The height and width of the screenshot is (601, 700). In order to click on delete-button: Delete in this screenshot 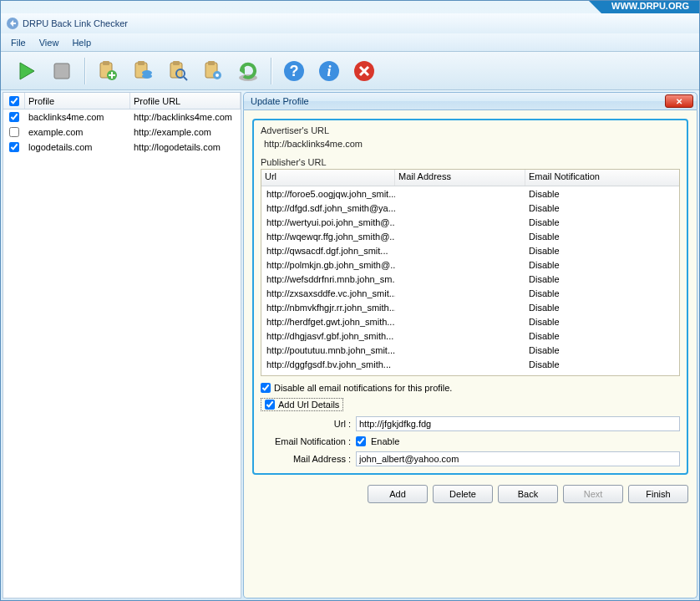, I will do `click(463, 494)`.